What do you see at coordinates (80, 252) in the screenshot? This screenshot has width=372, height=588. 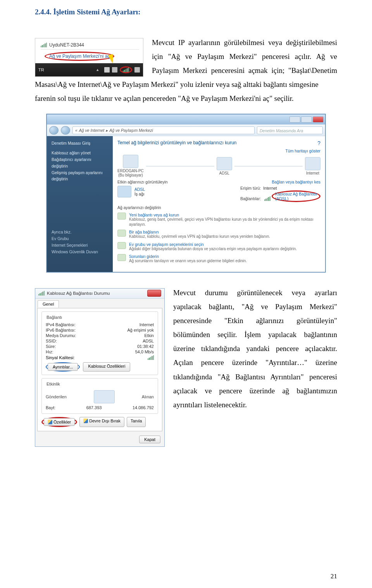 I see `see-also-firewall: Windows Güvenlik Duvarı` at bounding box center [80, 252].